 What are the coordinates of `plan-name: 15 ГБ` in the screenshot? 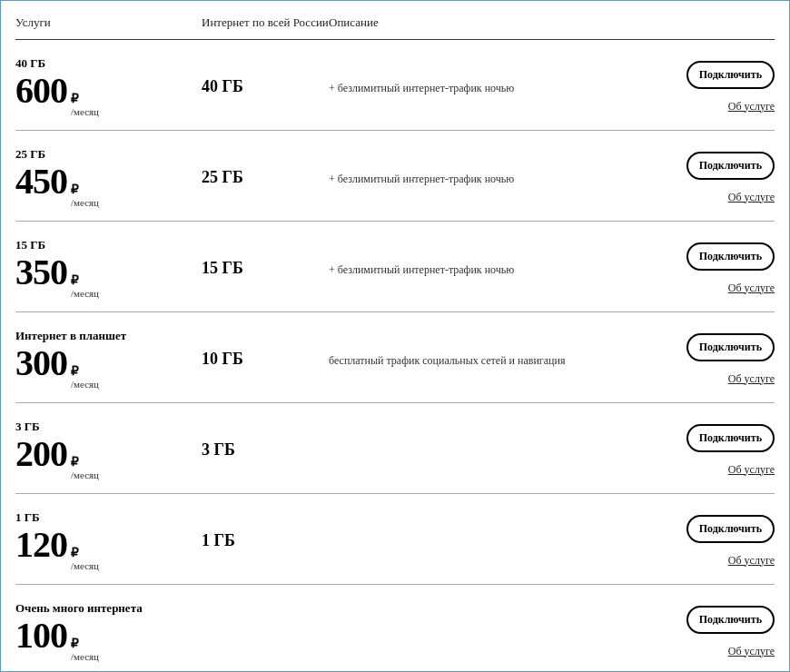 It's located at (109, 245).